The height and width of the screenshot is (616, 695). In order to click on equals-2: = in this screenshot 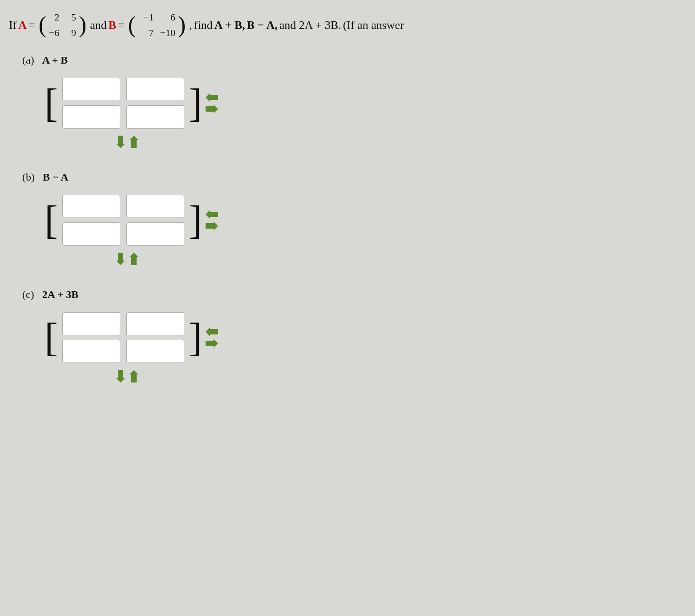, I will do `click(121, 25)`.